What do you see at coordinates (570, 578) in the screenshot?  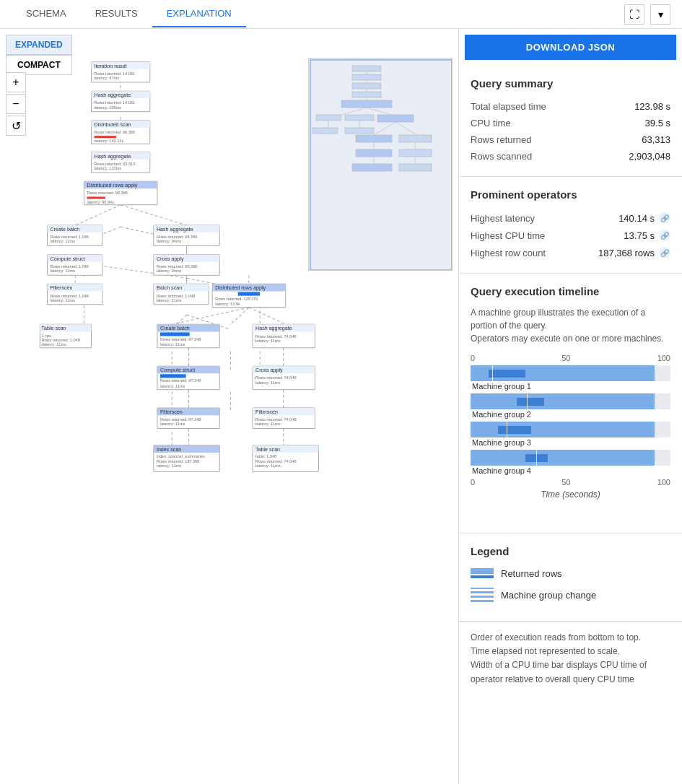 I see `legend-section: Legend Returned rows Machine group chang…` at bounding box center [570, 578].